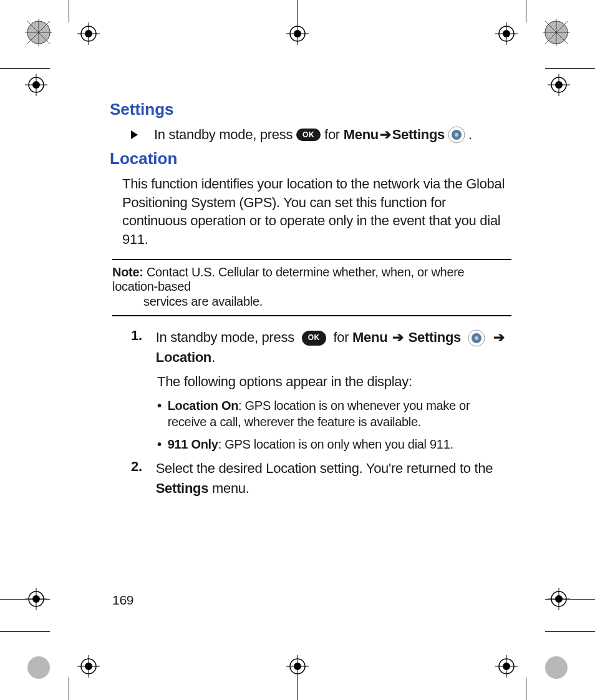  Describe the element at coordinates (183, 357) in the screenshot. I see `location-label: Location` at that location.